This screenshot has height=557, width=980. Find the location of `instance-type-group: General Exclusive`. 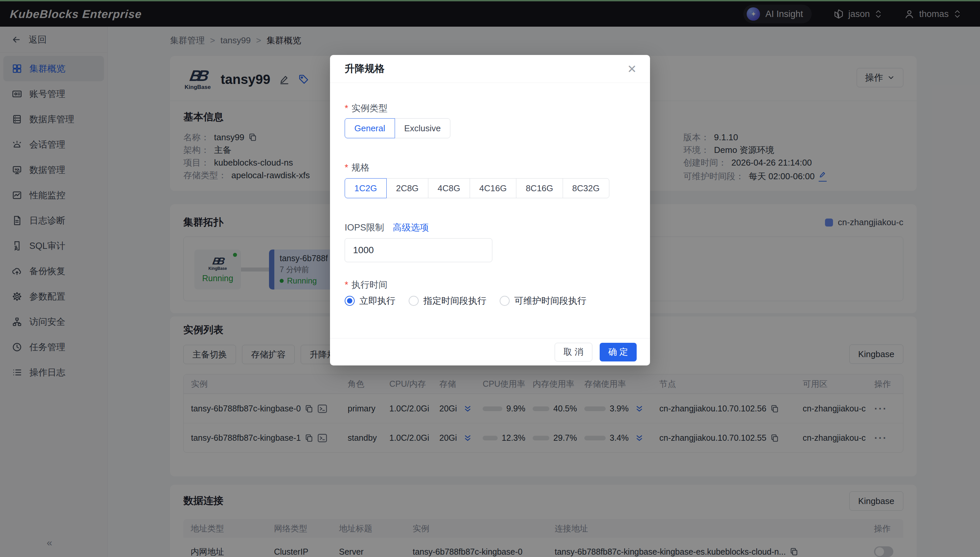

instance-type-group: General Exclusive is located at coordinates (398, 128).